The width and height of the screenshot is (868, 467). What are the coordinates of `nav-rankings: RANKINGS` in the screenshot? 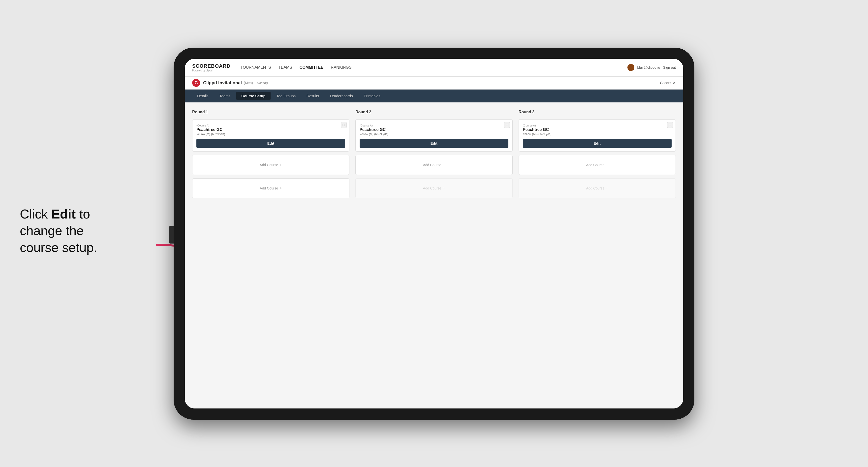 It's located at (341, 67).